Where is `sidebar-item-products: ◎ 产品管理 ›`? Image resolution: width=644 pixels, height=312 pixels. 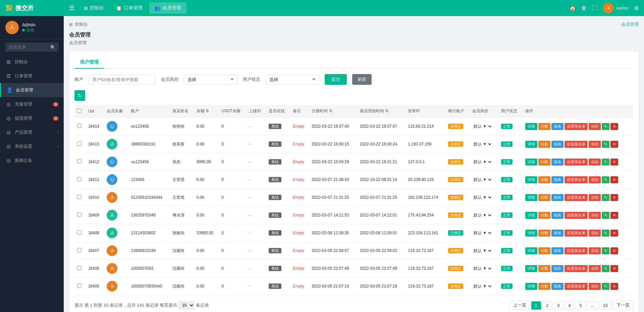
sidebar-item-products: ◎ 产品管理 › is located at coordinates (32, 132).